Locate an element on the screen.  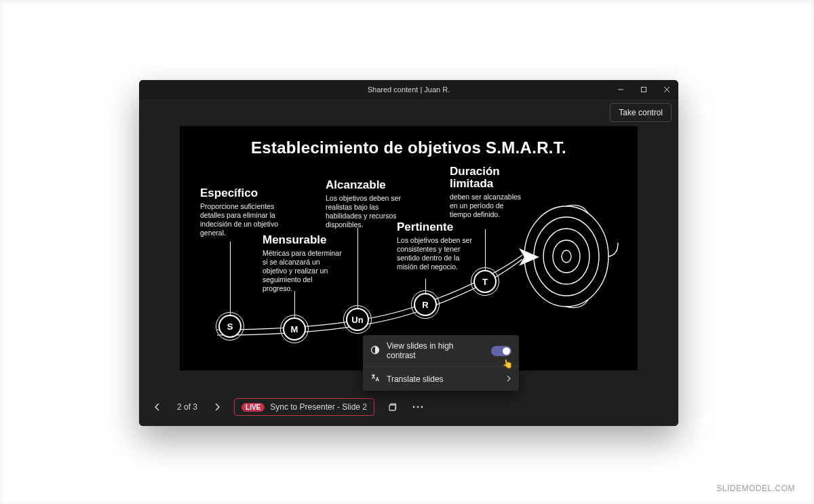
sync-label: Sync to Presenter - Slide 2 is located at coordinates (319, 407).